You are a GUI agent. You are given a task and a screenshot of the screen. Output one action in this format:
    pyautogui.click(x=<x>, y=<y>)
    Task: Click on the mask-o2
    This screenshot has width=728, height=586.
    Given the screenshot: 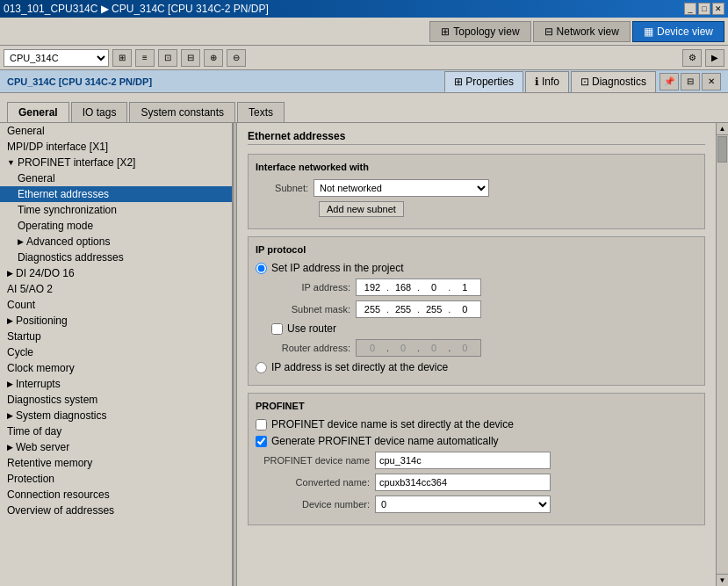 What is the action you would take?
    pyautogui.click(x=403, y=309)
    